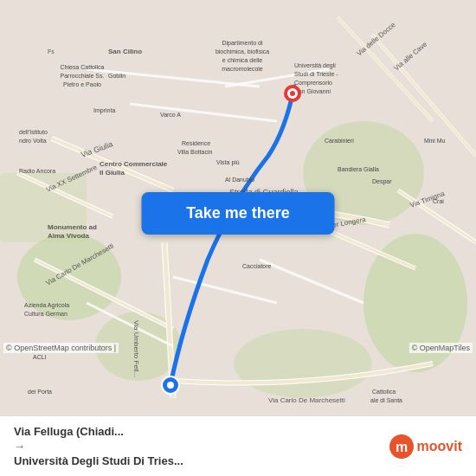 Image resolution: width=476 pixels, height=476 pixels. Describe the element at coordinates (383, 182) in the screenshot. I see `svg-text: Despar` at that location.